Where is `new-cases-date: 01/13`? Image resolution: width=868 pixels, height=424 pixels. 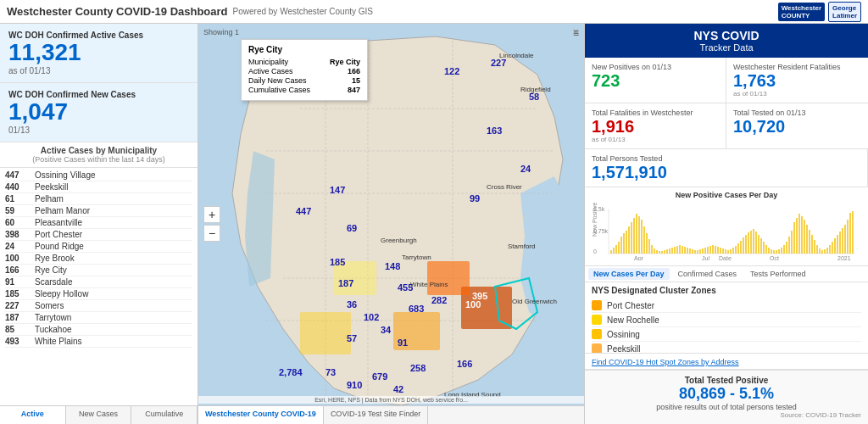
new-cases-date: 01/13 is located at coordinates (98, 131).